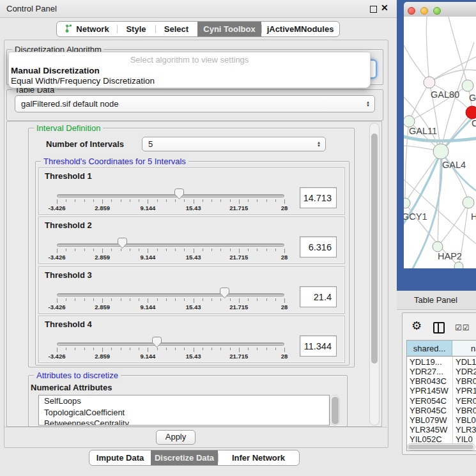  What do you see at coordinates (459, 265) in the screenshot?
I see `node-bottom-cut` at bounding box center [459, 265].